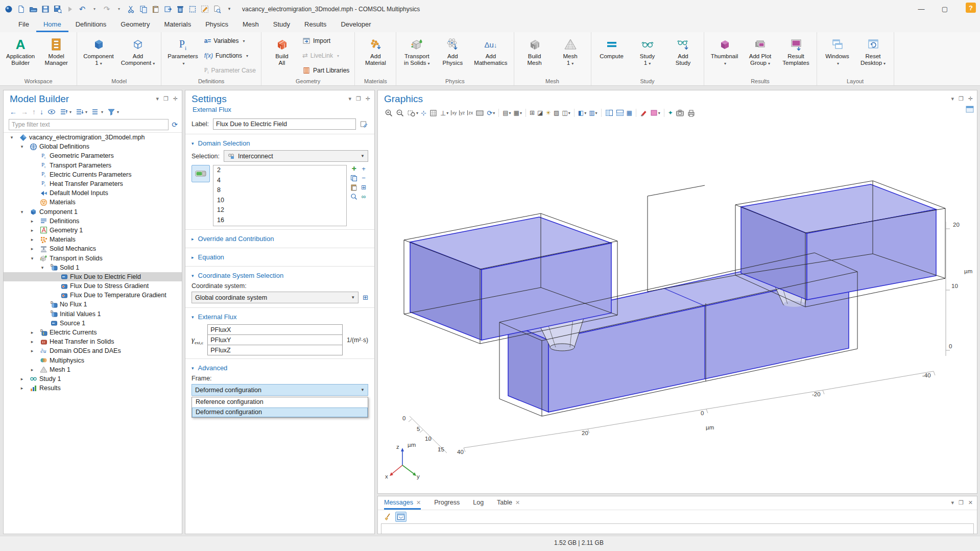 This screenshot has width=980, height=551. What do you see at coordinates (93, 239) in the screenshot?
I see `tree-item: ▸Materials` at bounding box center [93, 239].